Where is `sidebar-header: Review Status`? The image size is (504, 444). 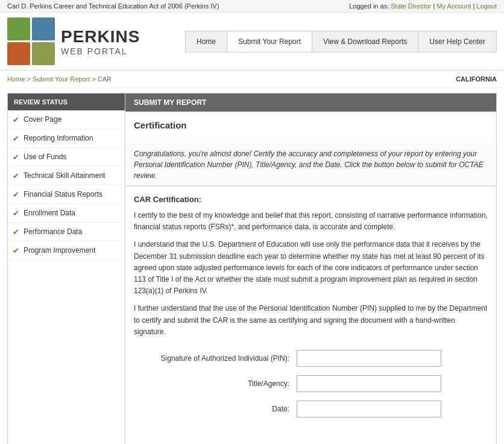
sidebar-header: Review Status is located at coordinates (66, 102).